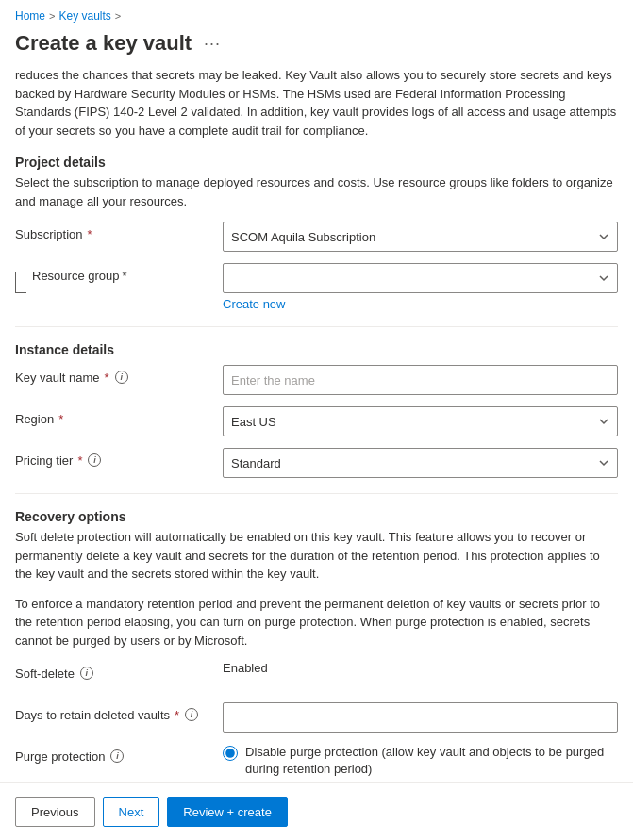 The width and height of the screenshot is (633, 840). I want to click on subscription-control: SCOM Aquila Subscription, so click(421, 237).